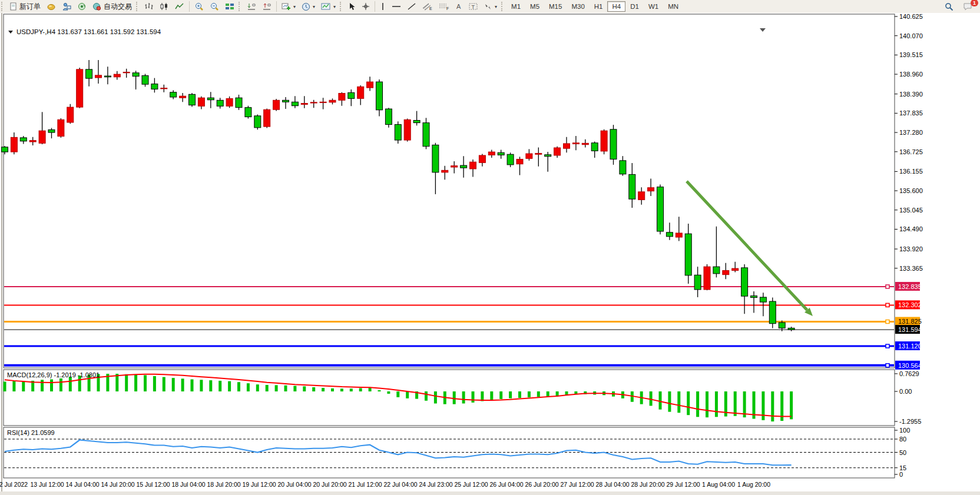 The image size is (980, 495). Describe the element at coordinates (516, 6) in the screenshot. I see `timeframe-m1: M1` at that location.